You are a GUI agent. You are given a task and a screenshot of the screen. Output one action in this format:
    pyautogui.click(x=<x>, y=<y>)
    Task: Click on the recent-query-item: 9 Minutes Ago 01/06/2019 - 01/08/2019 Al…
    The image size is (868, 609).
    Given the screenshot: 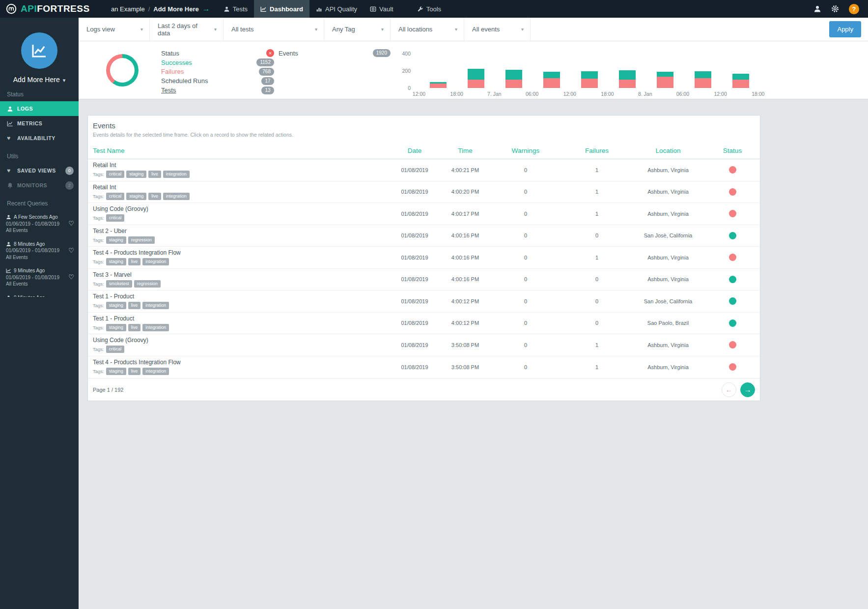 What is the action you would take?
    pyautogui.click(x=39, y=277)
    